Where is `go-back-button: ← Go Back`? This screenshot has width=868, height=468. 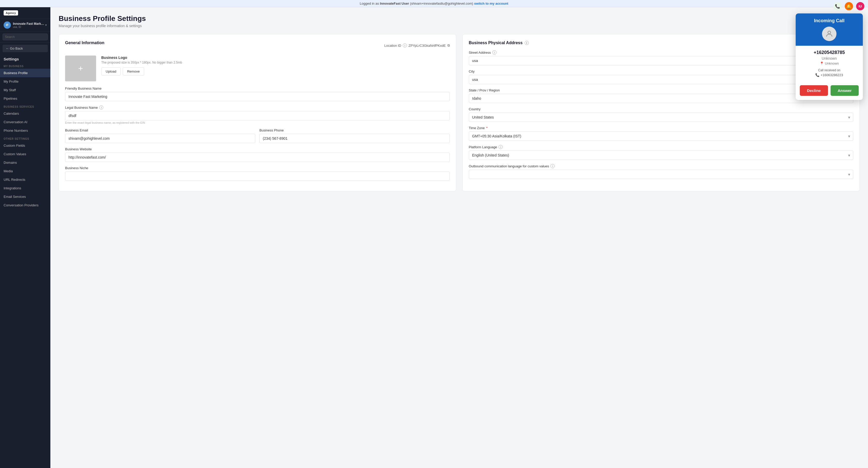 go-back-button: ← Go Back is located at coordinates (25, 49).